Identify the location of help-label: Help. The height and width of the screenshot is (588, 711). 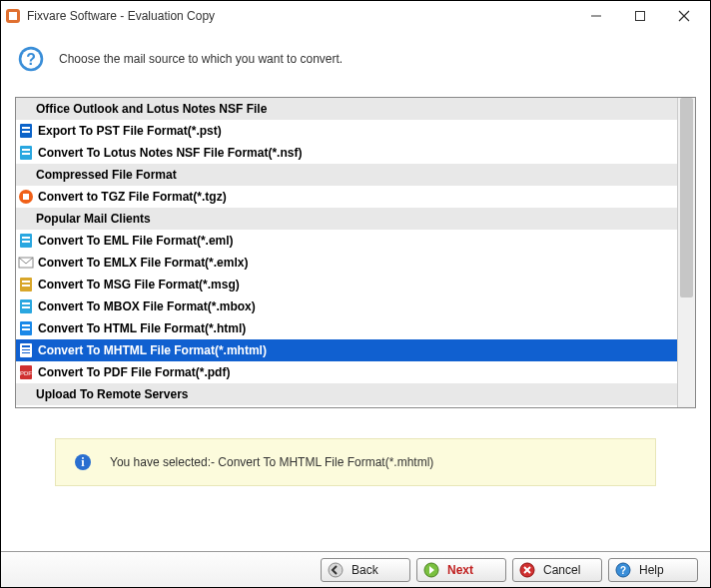
(651, 570).